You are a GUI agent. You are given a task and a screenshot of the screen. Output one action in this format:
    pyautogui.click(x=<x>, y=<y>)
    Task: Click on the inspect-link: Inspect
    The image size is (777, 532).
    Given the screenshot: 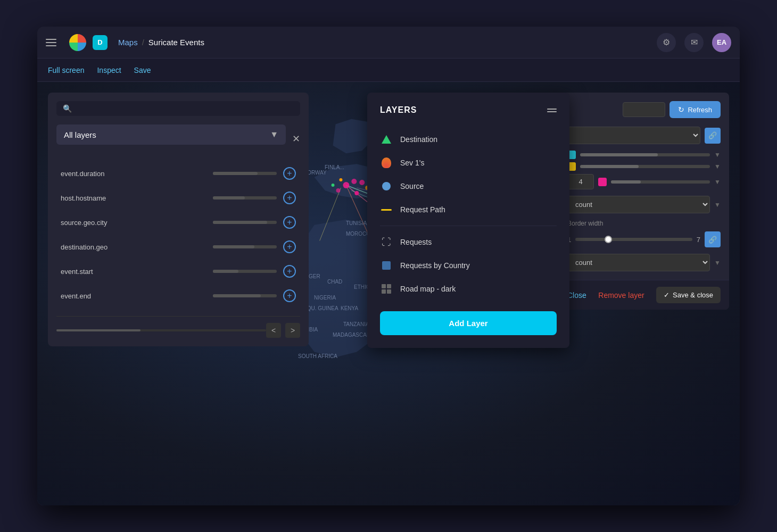 What is the action you would take?
    pyautogui.click(x=109, y=70)
    